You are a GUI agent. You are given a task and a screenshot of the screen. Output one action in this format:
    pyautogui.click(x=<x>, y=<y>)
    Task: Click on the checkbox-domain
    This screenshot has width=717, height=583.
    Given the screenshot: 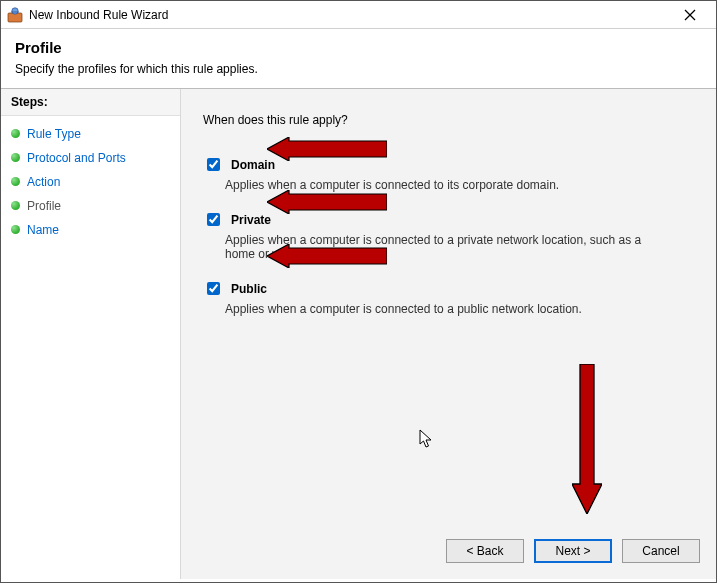 What is the action you would take?
    pyautogui.click(x=214, y=164)
    